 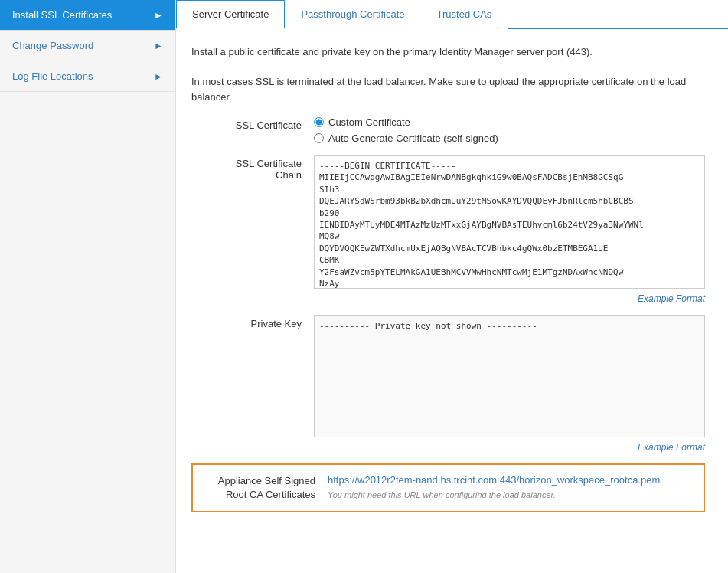 I want to click on appliance-url-link: https://w2012r2tem-nand.hs.trcint.com:44…, so click(x=510, y=480).